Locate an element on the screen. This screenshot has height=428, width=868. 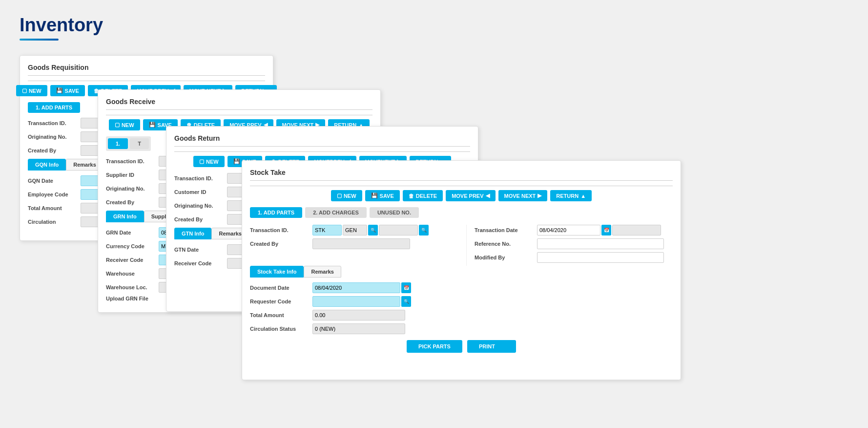
save-icon3: 💾 is located at coordinates (237, 161).